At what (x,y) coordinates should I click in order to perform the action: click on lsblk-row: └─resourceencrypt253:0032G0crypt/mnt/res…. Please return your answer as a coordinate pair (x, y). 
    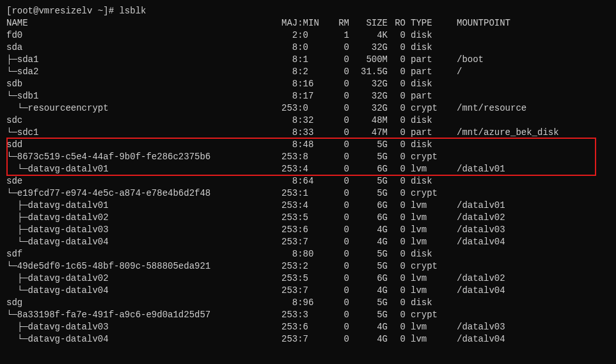
    Looking at the image, I should click on (308, 109).